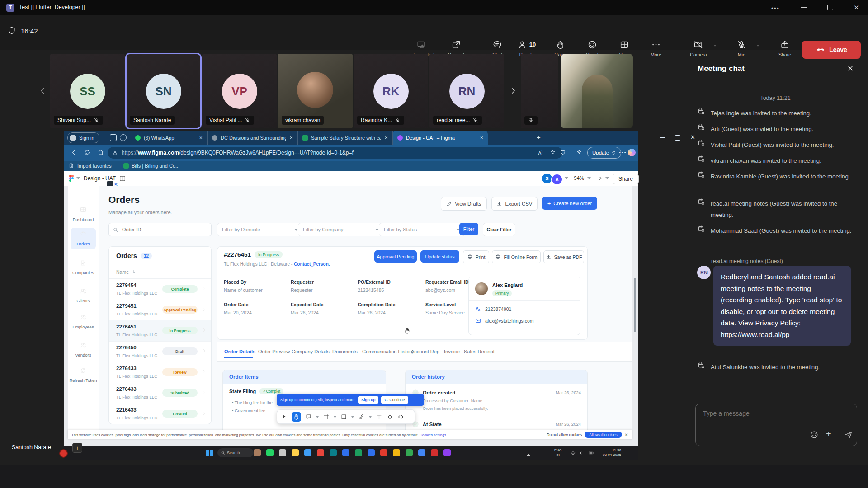  What do you see at coordinates (563, 152) in the screenshot?
I see `browser-essentials-icon` at bounding box center [563, 152].